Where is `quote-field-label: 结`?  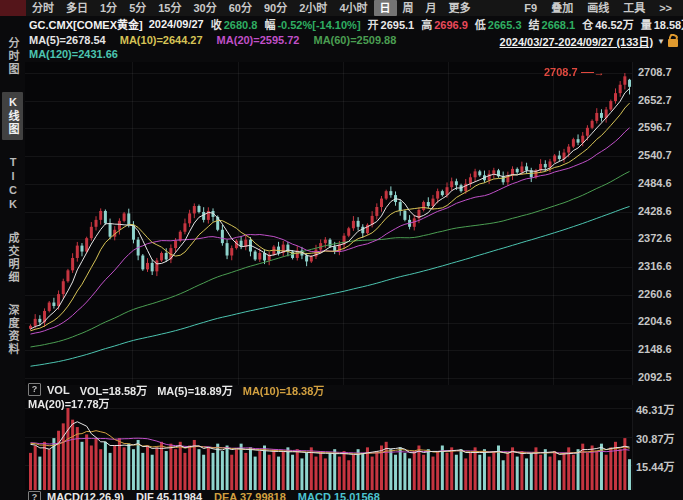 quote-field-label: 结 is located at coordinates (534, 25).